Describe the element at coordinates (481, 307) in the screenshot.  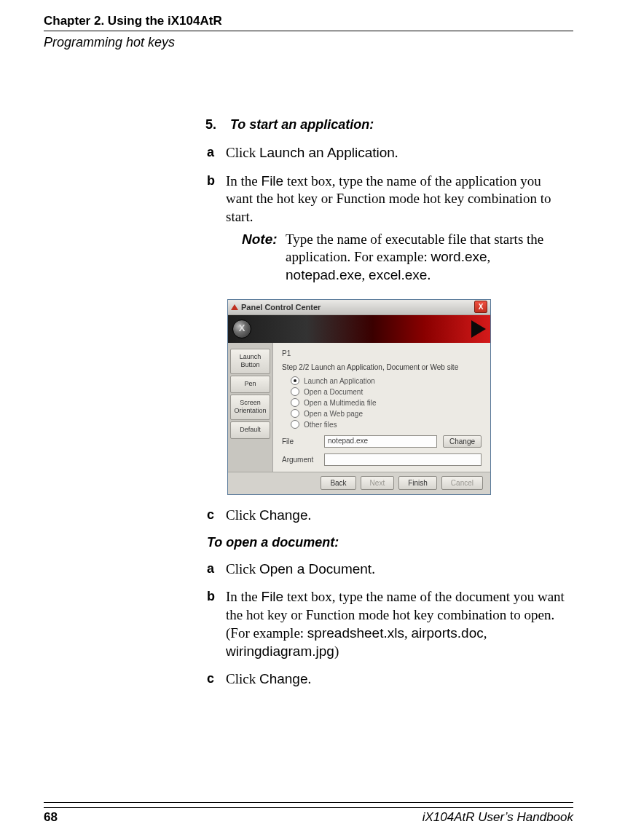
I see `close-icon: X` at that location.